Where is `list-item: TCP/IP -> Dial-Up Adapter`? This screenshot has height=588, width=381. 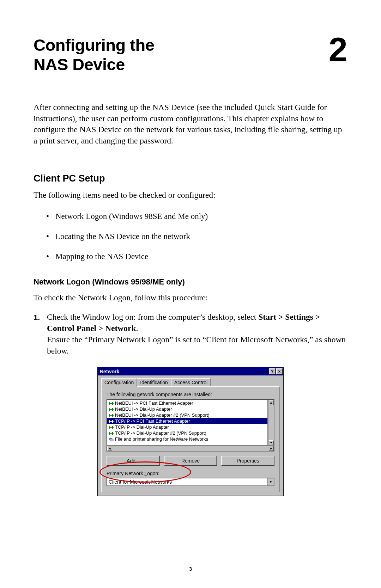 list-item: TCP/IP -> Dial-Up Adapter is located at coordinates (187, 427).